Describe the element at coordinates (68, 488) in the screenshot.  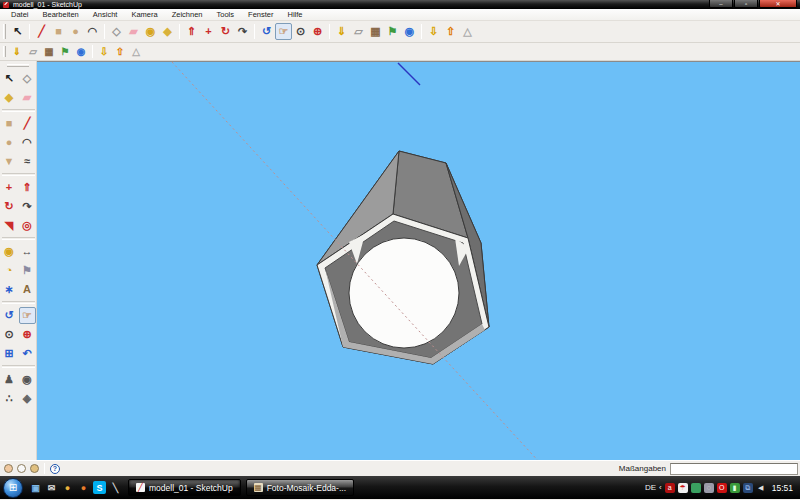
I see `chrome-icon: ●` at that location.